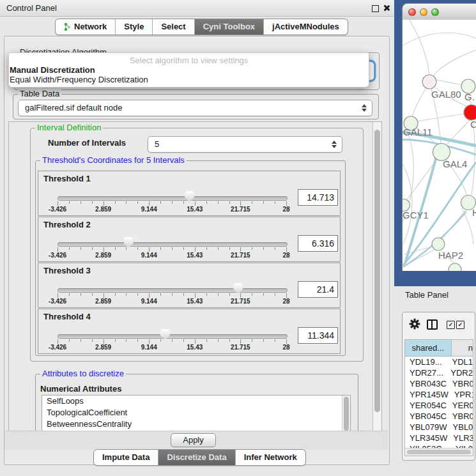  Describe the element at coordinates (440, 12) in the screenshot. I see `network-window-titlebar` at that location.